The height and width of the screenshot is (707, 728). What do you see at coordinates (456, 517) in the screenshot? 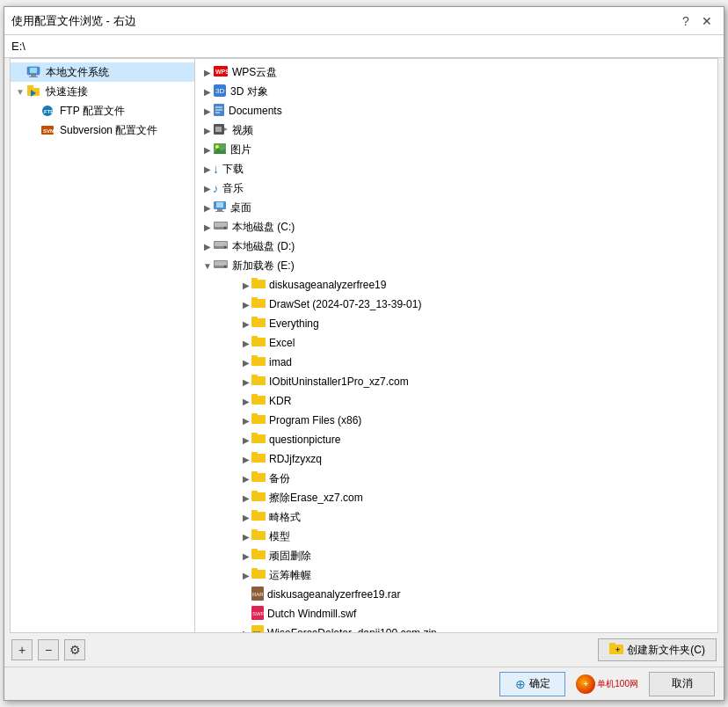
I see `right-item-weird: ▶ 畸格式` at bounding box center [456, 517].